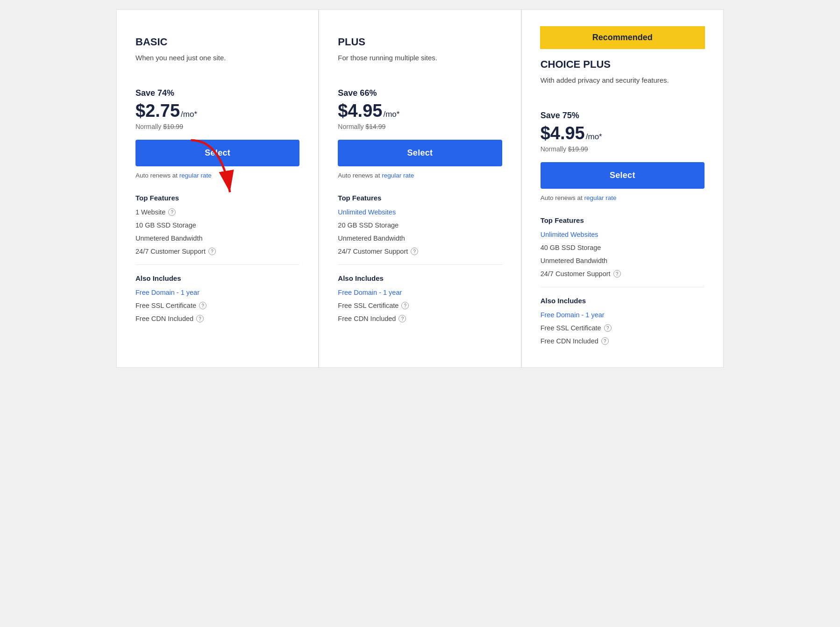  I want to click on also-includes-plus-1: Free SSL Certificate?, so click(420, 306).